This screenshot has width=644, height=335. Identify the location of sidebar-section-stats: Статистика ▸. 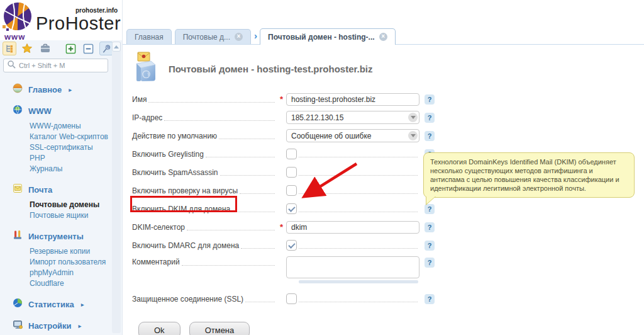
(57, 304).